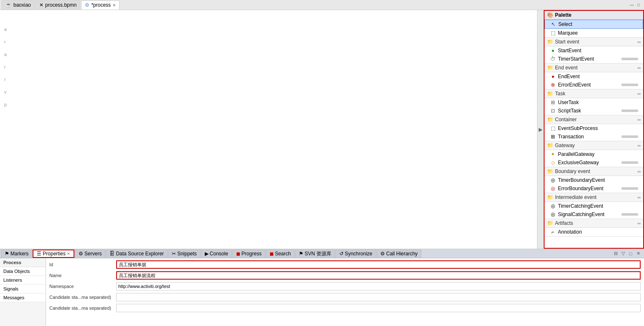 This screenshot has width=644, height=326. Describe the element at coordinates (114, 5) in the screenshot. I see `tab-close-icon: ✕` at that location.